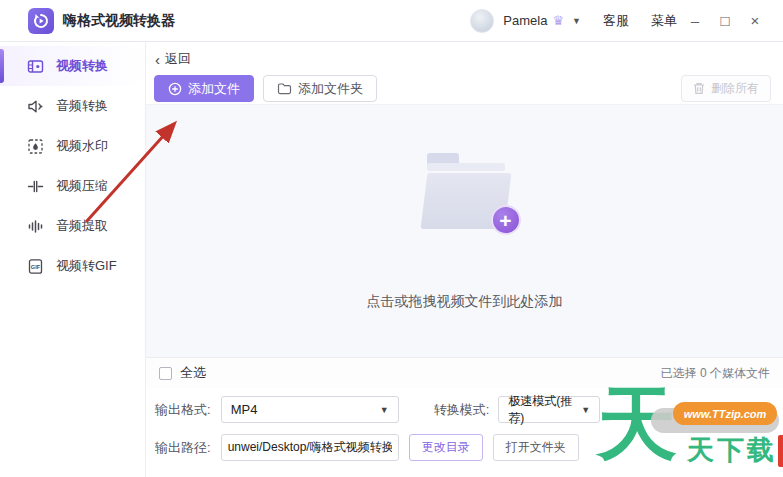 The image size is (783, 477). What do you see at coordinates (310, 410) in the screenshot?
I see `output-format-select: MP4 ▼` at bounding box center [310, 410].